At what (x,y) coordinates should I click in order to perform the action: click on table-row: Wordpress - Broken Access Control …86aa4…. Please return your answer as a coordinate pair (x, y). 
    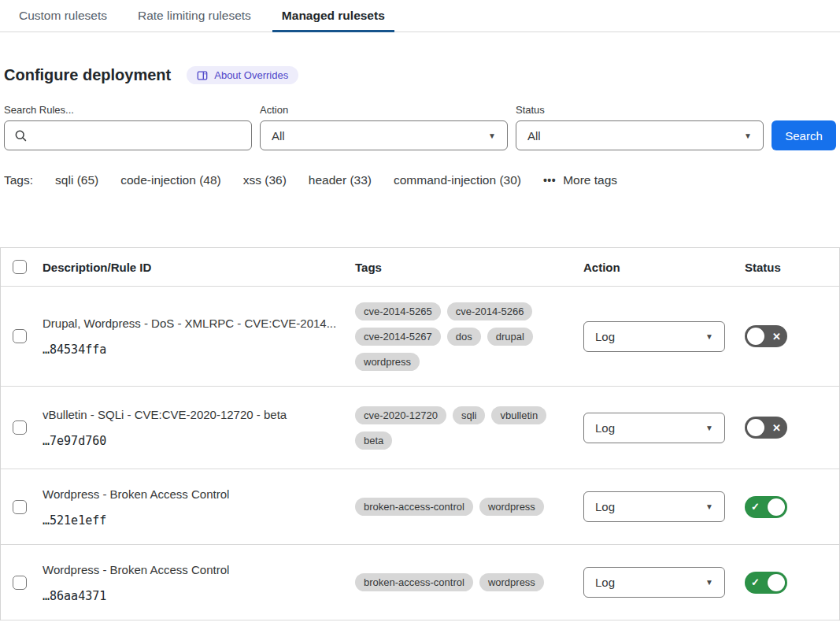
    Looking at the image, I should click on (420, 583).